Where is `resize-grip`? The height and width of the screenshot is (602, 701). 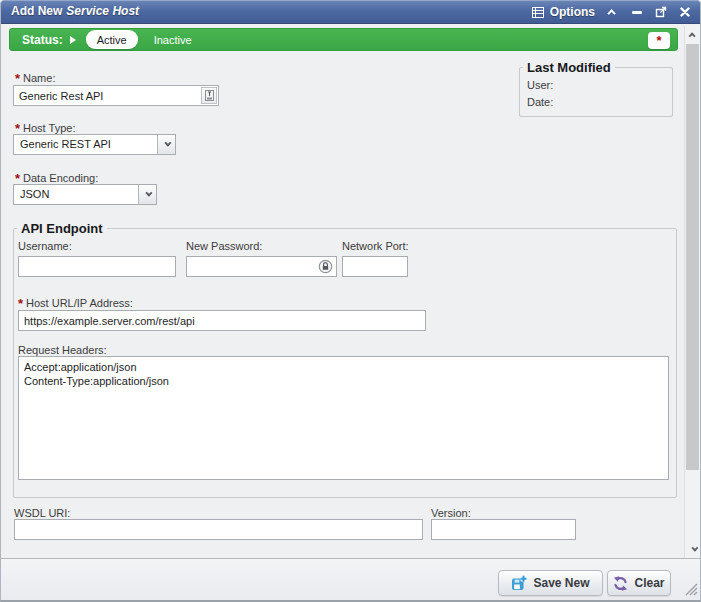
resize-grip is located at coordinates (692, 590).